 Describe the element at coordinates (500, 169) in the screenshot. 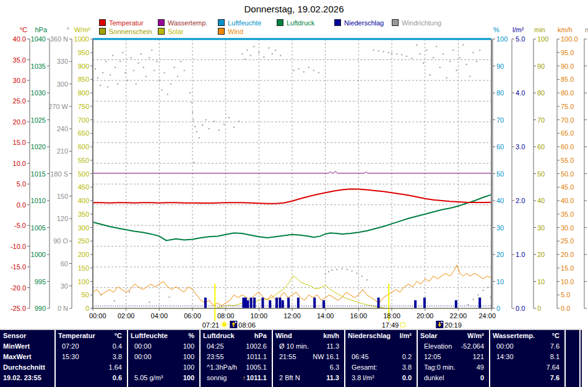

I see `axis-humidity: 1009080706050403020100%` at that location.